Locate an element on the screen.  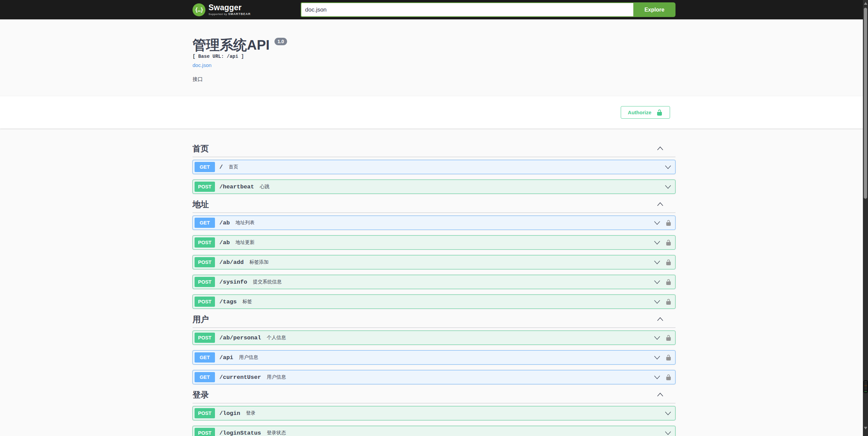
operation-path: /sysinfo is located at coordinates (233, 282).